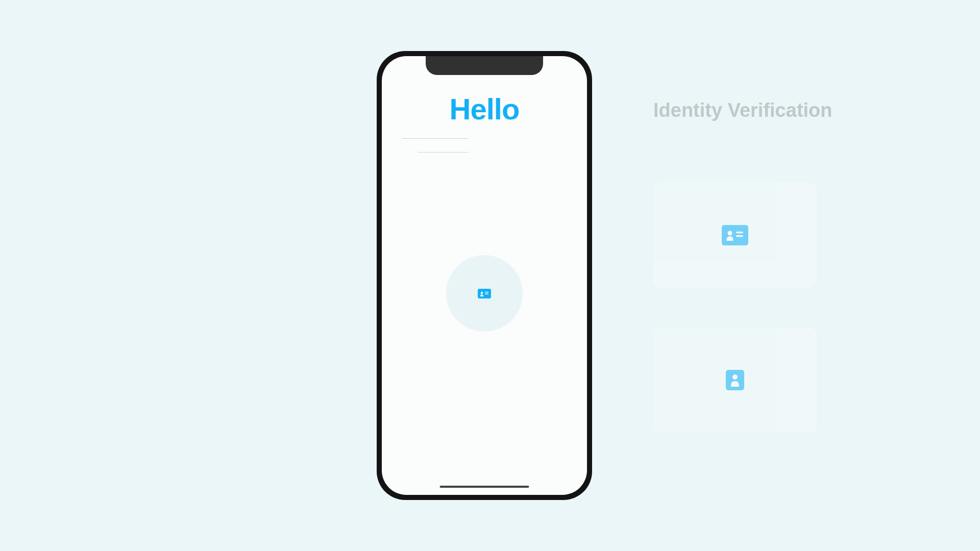 Image resolution: width=980 pixels, height=551 pixels. Describe the element at coordinates (743, 266) in the screenshot. I see `side-panel: Identity Verification` at that location.